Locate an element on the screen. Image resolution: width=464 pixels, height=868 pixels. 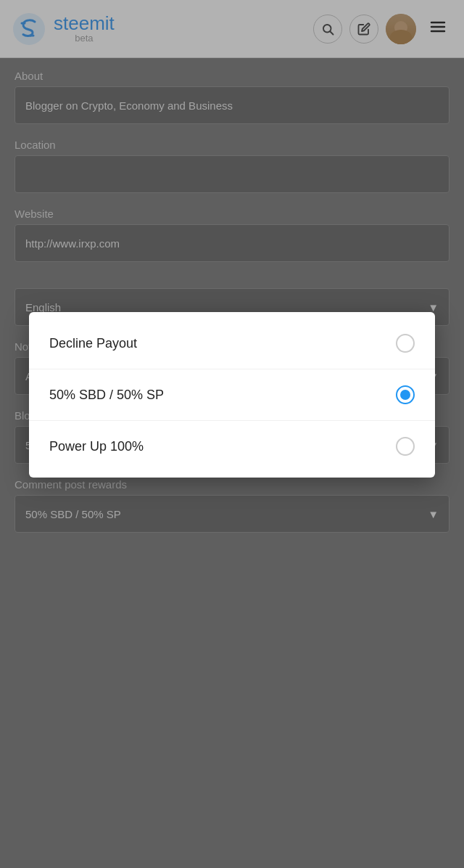
decline-payout-label: Decline Payout is located at coordinates (93, 344).